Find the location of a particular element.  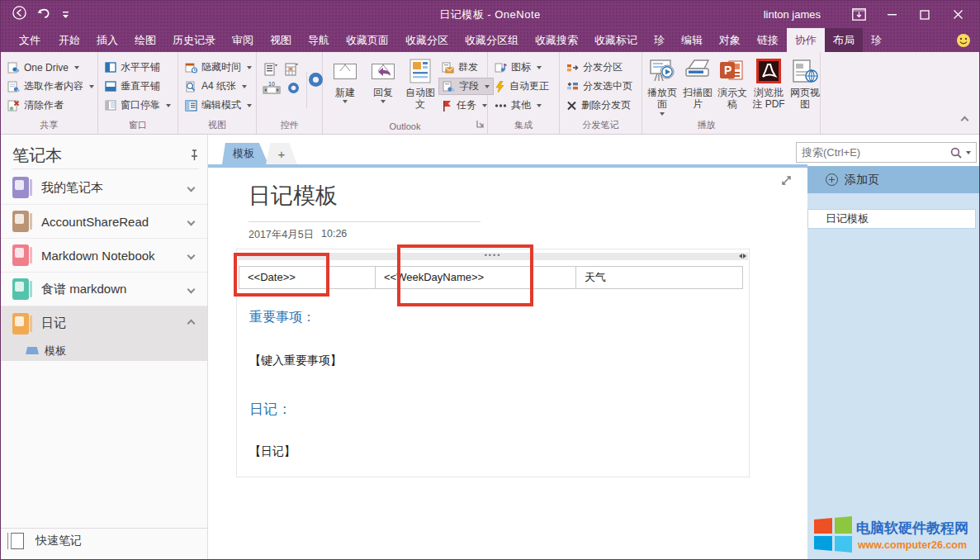

dock-window-button: 窗口停靠 is located at coordinates (138, 106).